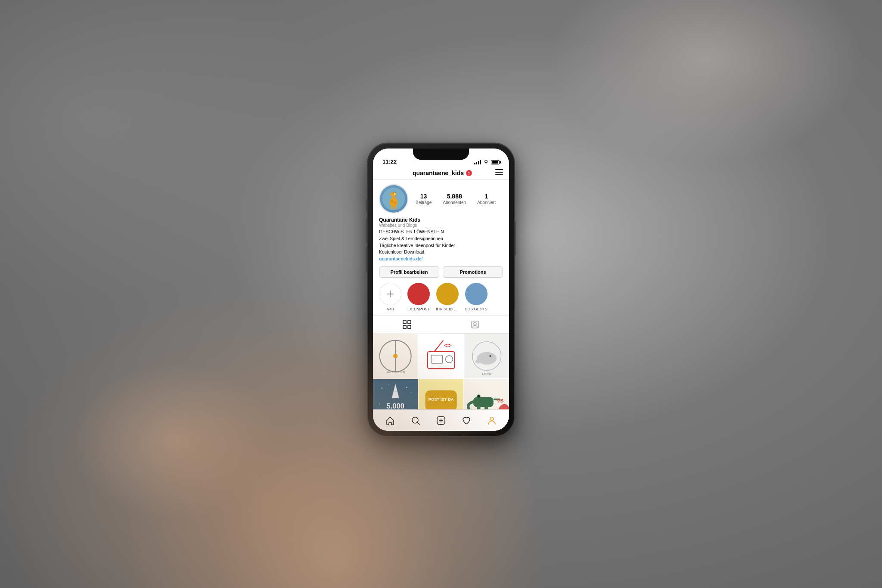 Image resolution: width=882 pixels, height=588 pixels. What do you see at coordinates (456, 199) in the screenshot?
I see `profile-stats: 13 Beiträge 5.888 Abonnenten 1 Abonniert` at bounding box center [456, 199].